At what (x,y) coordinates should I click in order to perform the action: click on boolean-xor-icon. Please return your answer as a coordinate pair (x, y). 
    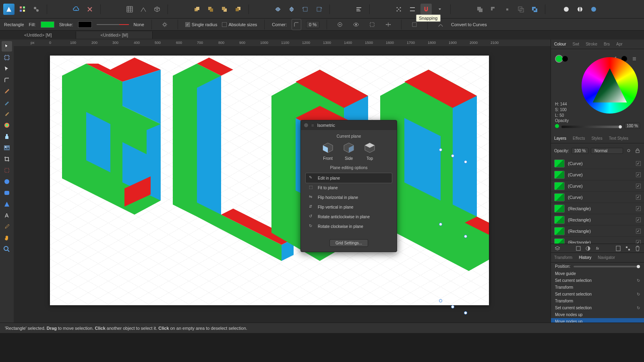
    Looking at the image, I should click on (534, 9).